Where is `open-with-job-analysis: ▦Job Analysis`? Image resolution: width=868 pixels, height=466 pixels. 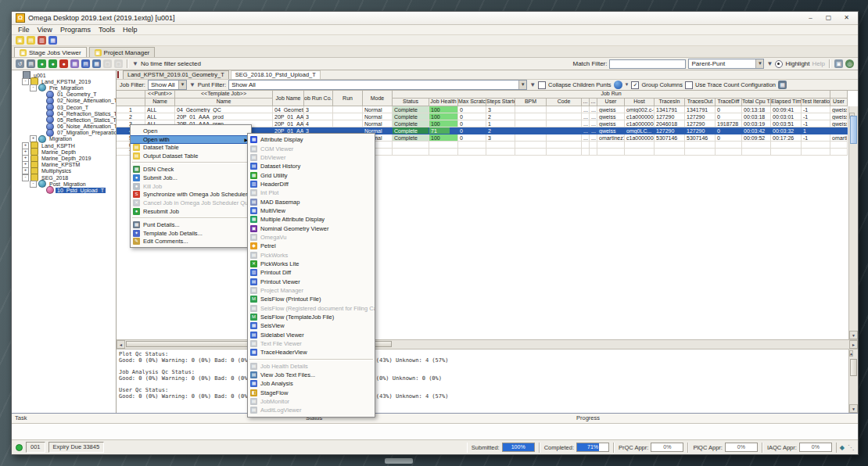
open-with-job-analysis: ▦Job Analysis is located at coordinates (311, 383).